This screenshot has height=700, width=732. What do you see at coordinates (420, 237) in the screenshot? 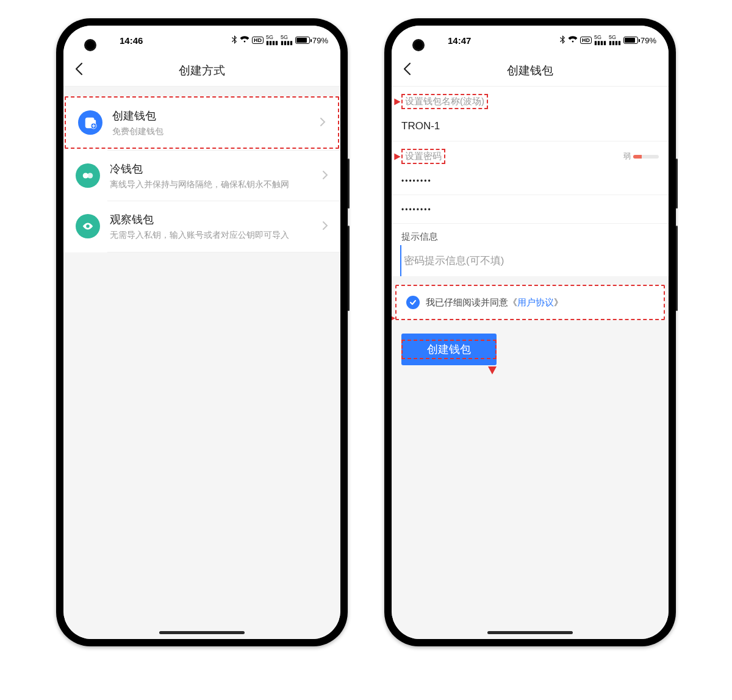
I see `hint-label: 提示信息` at bounding box center [420, 237].